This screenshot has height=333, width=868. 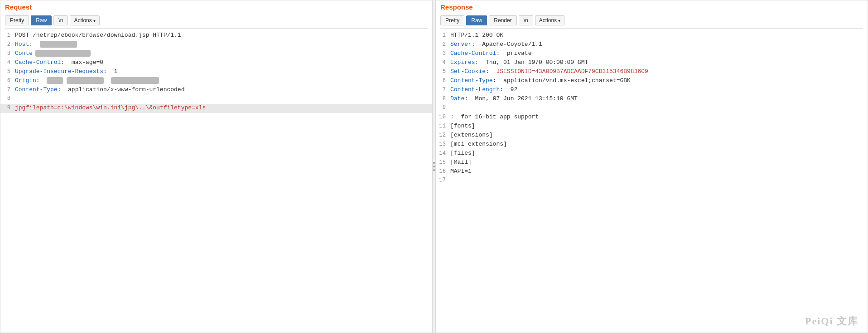 I want to click on response-header: Response Pretty Raw Render \n Actions, so click(x=651, y=15).